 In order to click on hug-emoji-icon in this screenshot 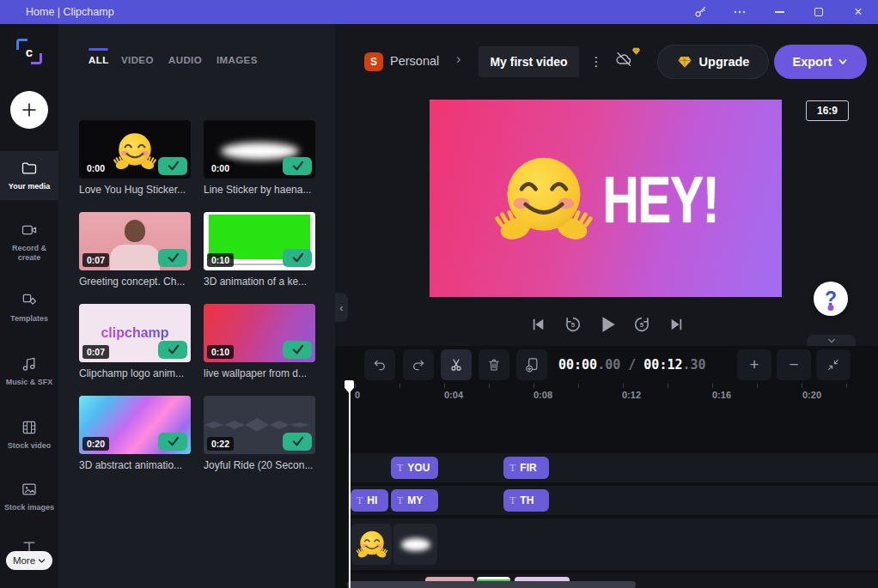, I will do `click(372, 544)`.